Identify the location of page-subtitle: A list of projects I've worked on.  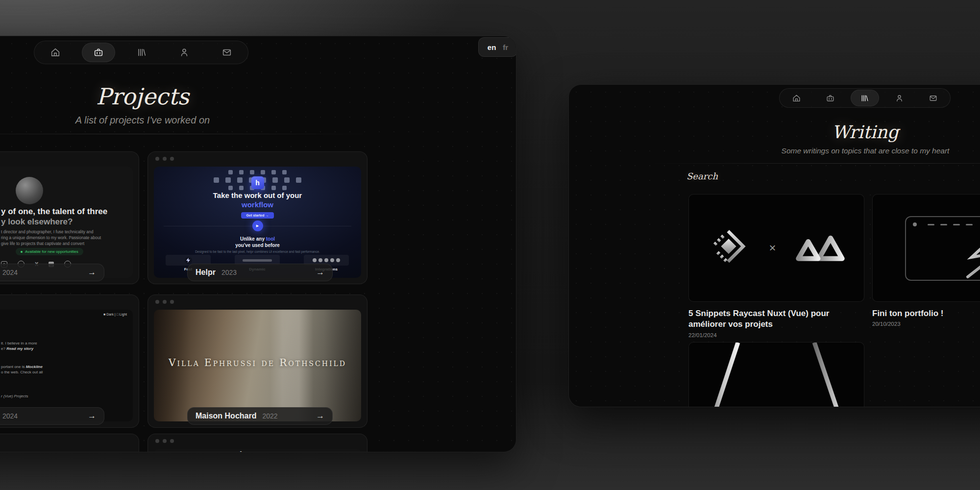
(258, 121).